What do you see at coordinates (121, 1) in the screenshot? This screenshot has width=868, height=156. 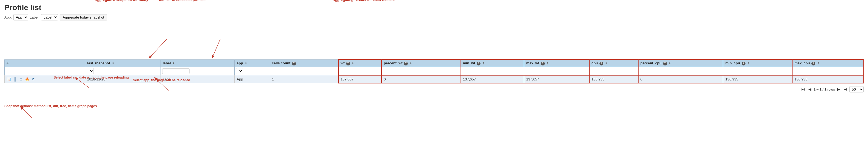 I see `annotation-aggregate-today: Aggregate a snapshot for today` at bounding box center [121, 1].